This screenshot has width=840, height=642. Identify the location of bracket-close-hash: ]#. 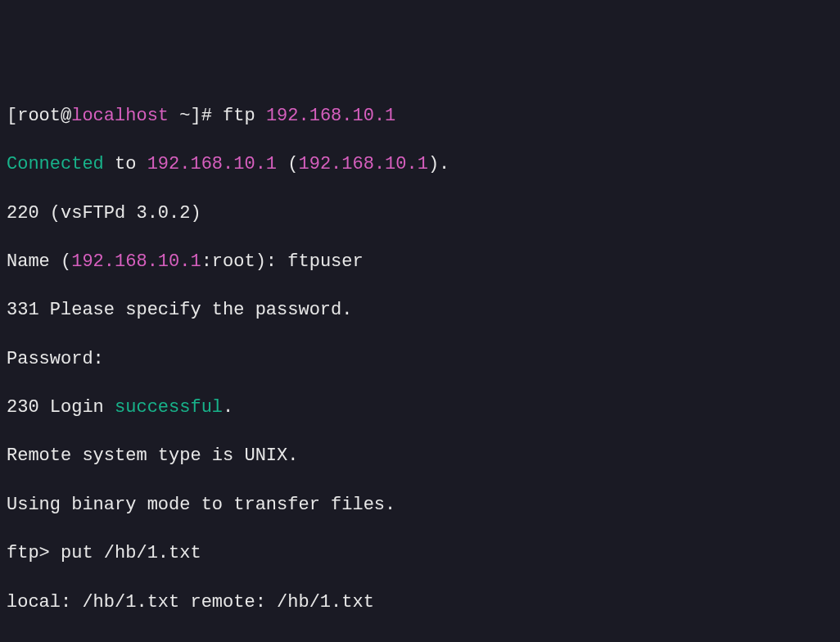
(206, 116).